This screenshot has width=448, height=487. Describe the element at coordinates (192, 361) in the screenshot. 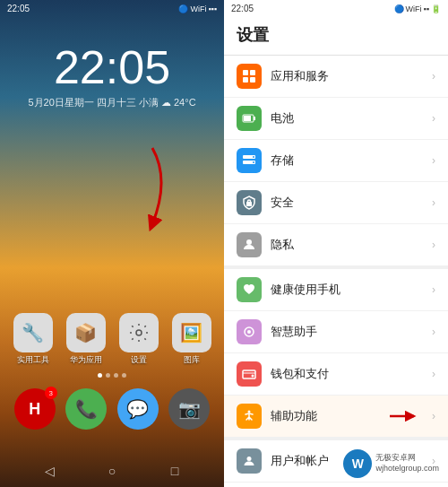

I see `app-label-gallery: 图库` at that location.